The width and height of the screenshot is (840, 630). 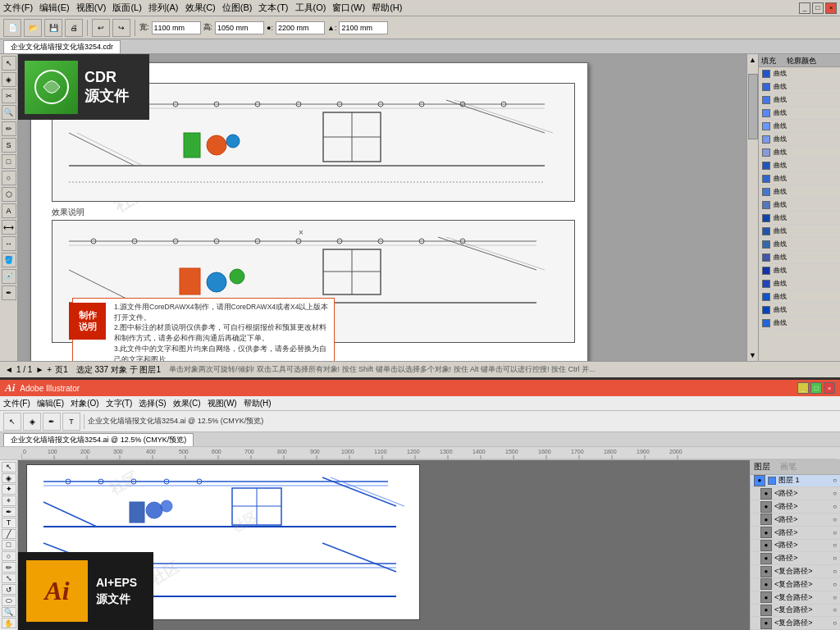 I want to click on ai-menu-text: 文字(T), so click(x=120, y=404).